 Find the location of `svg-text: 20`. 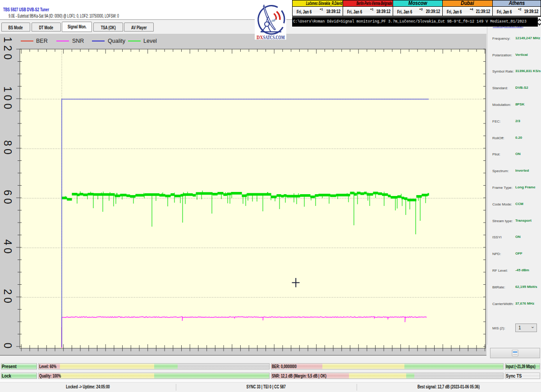

svg-text: 20 is located at coordinates (8, 297).